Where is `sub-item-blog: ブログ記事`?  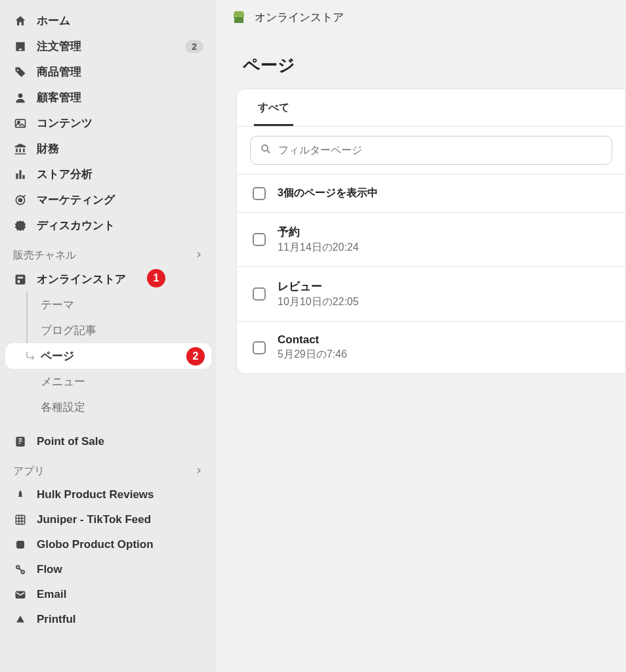
sub-item-blog: ブログ記事 is located at coordinates (108, 331).